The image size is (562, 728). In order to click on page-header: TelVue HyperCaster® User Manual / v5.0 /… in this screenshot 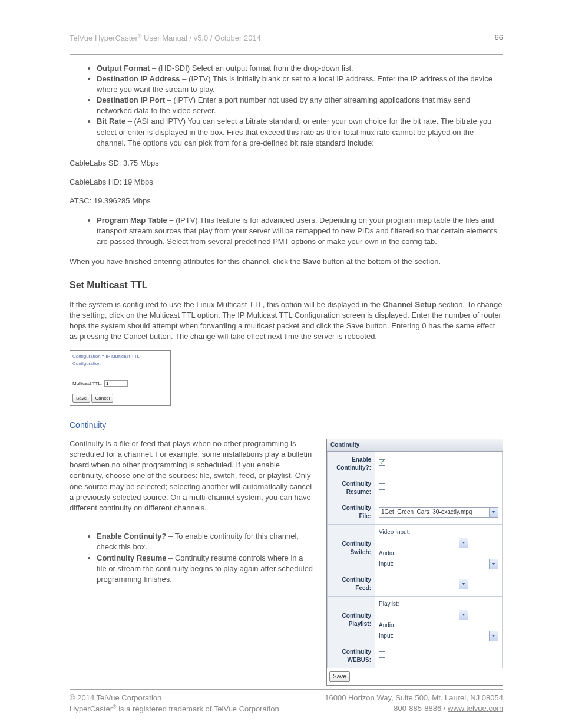, I will do `click(286, 38)`.